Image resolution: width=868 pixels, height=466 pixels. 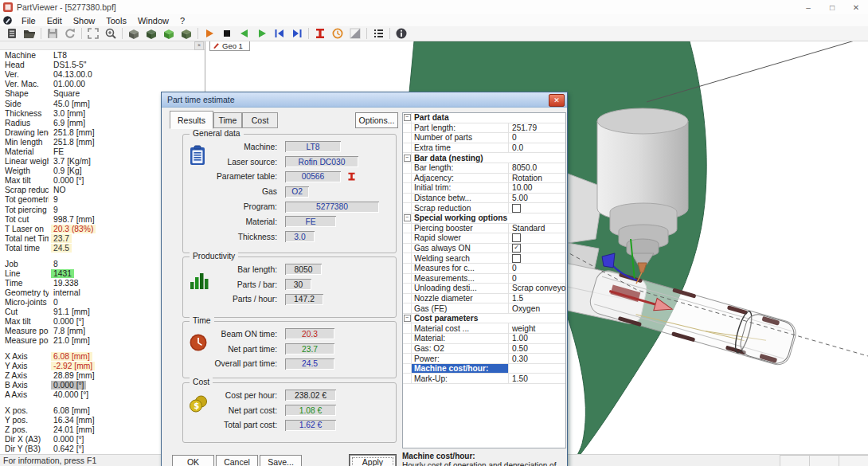 What do you see at coordinates (484, 178) in the screenshot?
I see `property-row: Adjacency:Rotation` at bounding box center [484, 178].